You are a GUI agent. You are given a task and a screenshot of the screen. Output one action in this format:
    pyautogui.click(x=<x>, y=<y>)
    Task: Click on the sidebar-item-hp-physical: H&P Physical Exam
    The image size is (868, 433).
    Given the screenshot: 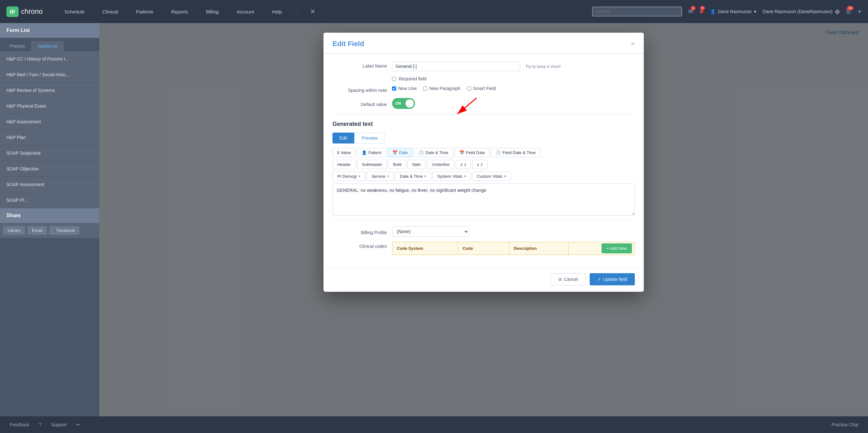 What is the action you would take?
    pyautogui.click(x=50, y=106)
    